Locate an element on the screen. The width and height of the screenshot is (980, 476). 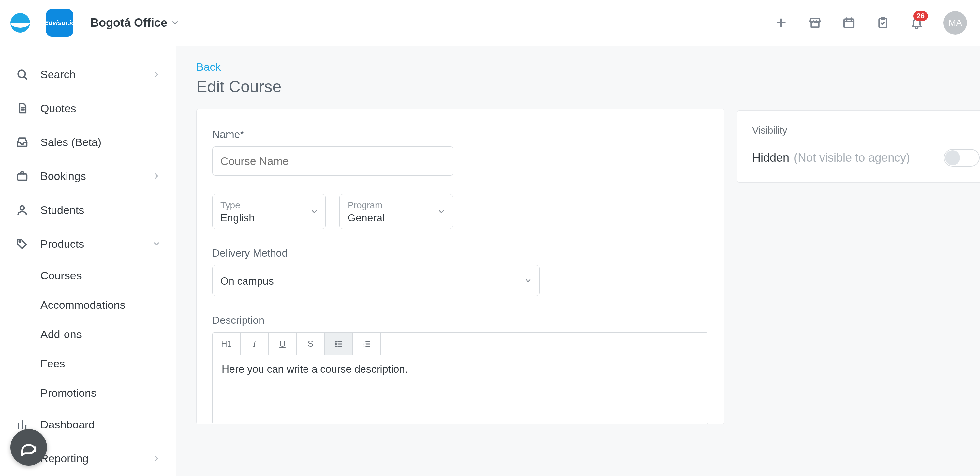
sidebar-item-quotes: Quotes is located at coordinates (88, 108).